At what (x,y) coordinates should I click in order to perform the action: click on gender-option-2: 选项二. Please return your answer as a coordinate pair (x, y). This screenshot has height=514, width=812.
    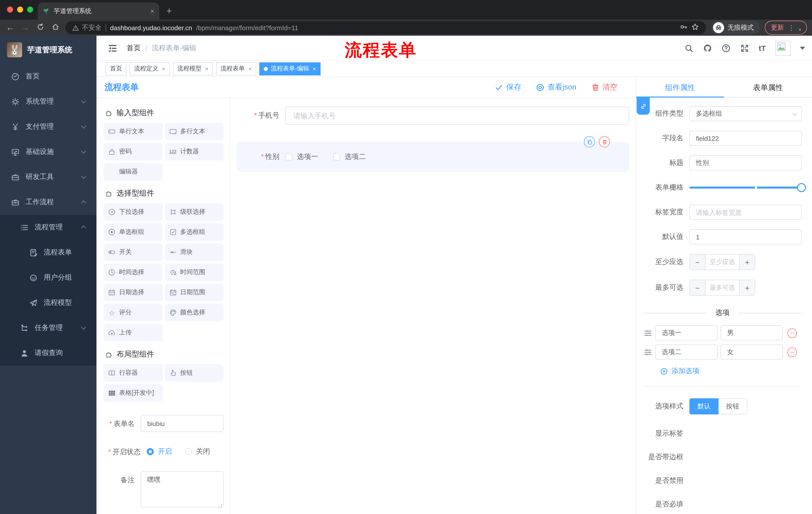
    Looking at the image, I should click on (349, 157).